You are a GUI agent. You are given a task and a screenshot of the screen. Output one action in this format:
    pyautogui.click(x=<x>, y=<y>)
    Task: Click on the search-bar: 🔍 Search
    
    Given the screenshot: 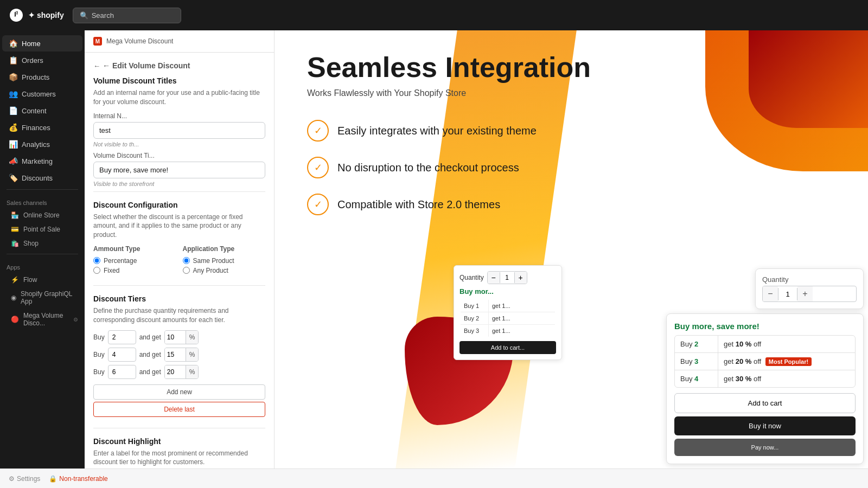 What is the action you would take?
    pyautogui.click(x=127, y=15)
    